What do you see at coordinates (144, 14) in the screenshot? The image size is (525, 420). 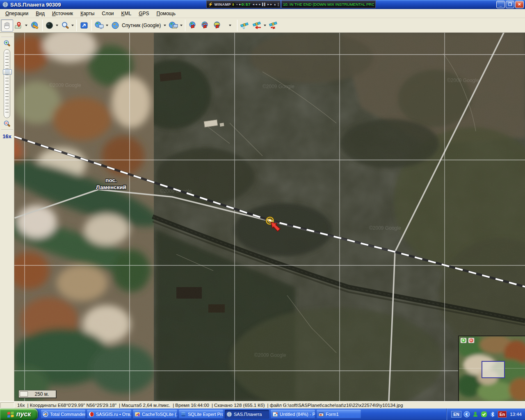 I see `menu-gps: GPS` at bounding box center [144, 14].